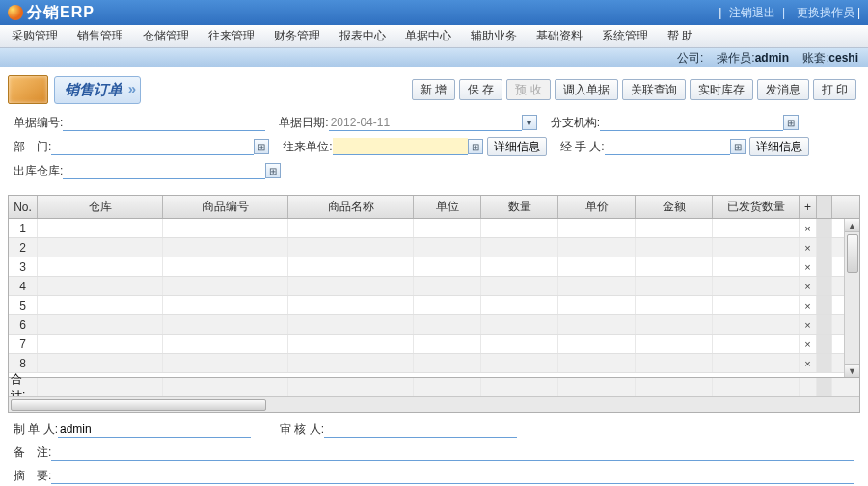 The height and width of the screenshot is (486, 868). What do you see at coordinates (400, 147) in the screenshot?
I see `vendor-input` at bounding box center [400, 147].